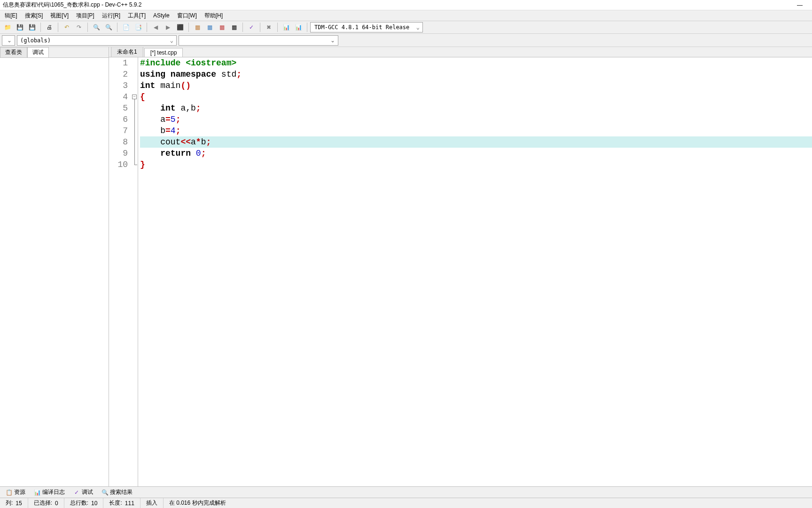 The height and width of the screenshot is (508, 812). Describe the element at coordinates (488, 503) in the screenshot. I see `status-parse-time: 在 0.016 秒内完成解析` at that location.